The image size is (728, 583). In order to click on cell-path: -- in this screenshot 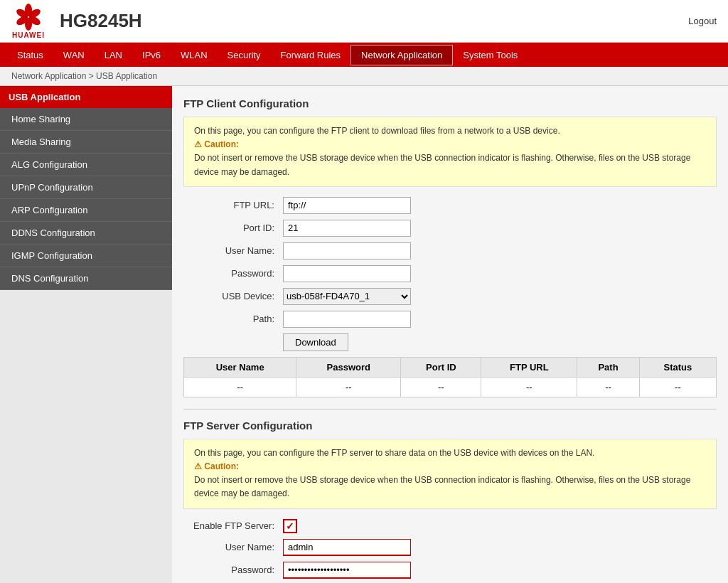, I will do `click(609, 387)`.